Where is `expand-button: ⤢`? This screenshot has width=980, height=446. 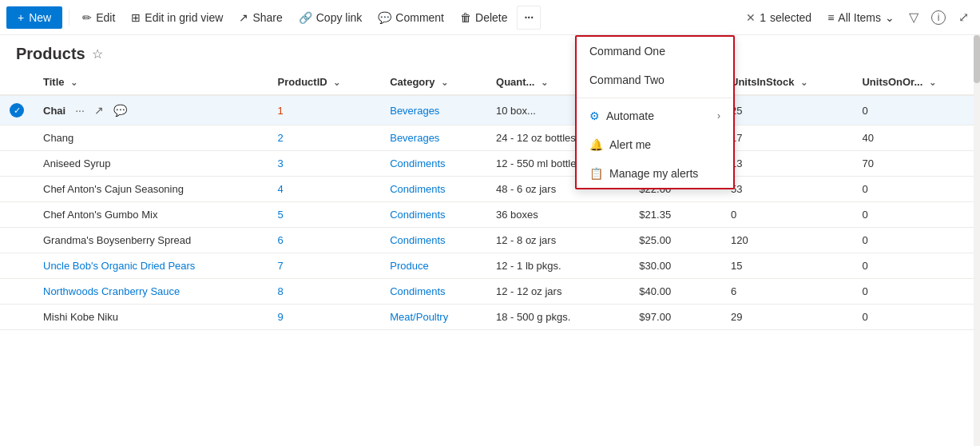 expand-button: ⤢ is located at coordinates (963, 18).